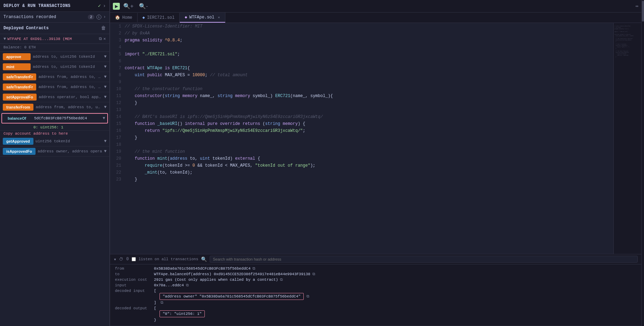 The image size is (644, 326). I want to click on to-value: WTFApe.balanceOf(address) 0xd9145CCE52D3…, so click(235, 274).